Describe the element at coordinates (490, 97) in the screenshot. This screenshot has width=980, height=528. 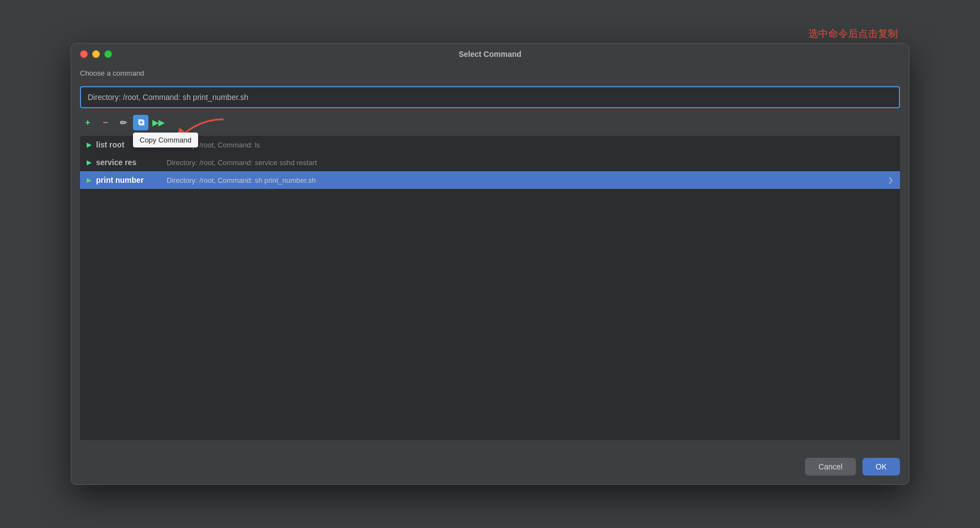
I see `input-area` at that location.